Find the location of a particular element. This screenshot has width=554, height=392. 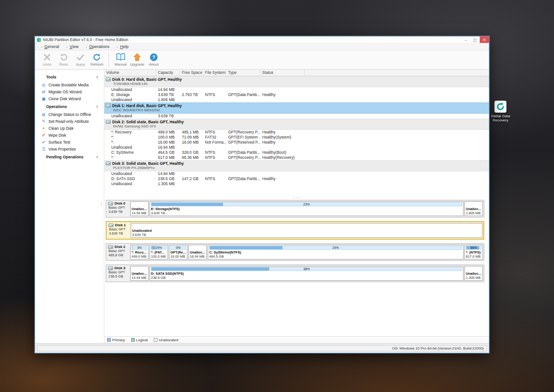

disk-map-panel-disk-2: Disk 2Basic GPT465.8 GB3%*: Reco...499.0… is located at coordinates (295, 252).